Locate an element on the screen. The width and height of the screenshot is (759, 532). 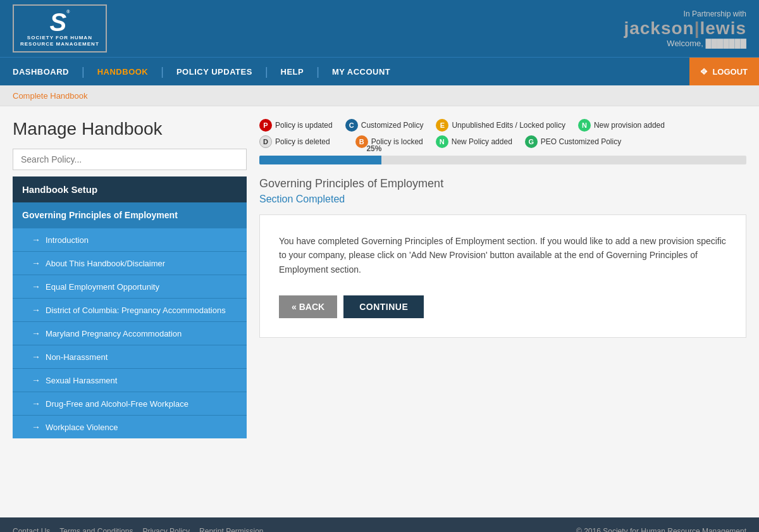
legend-item-n2: N New Policy added is located at coordinates (474, 142).